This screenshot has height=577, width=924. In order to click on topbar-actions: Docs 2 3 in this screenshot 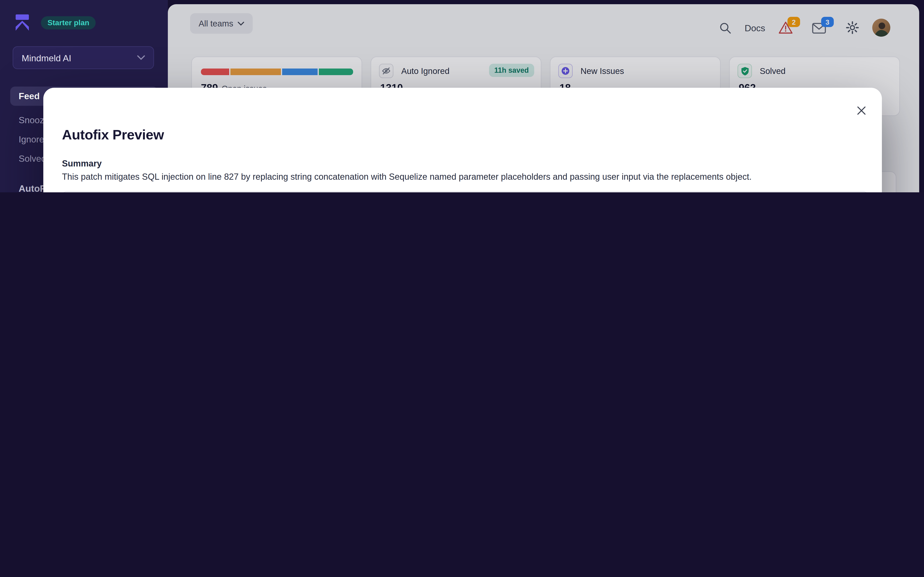, I will do `click(804, 27)`.